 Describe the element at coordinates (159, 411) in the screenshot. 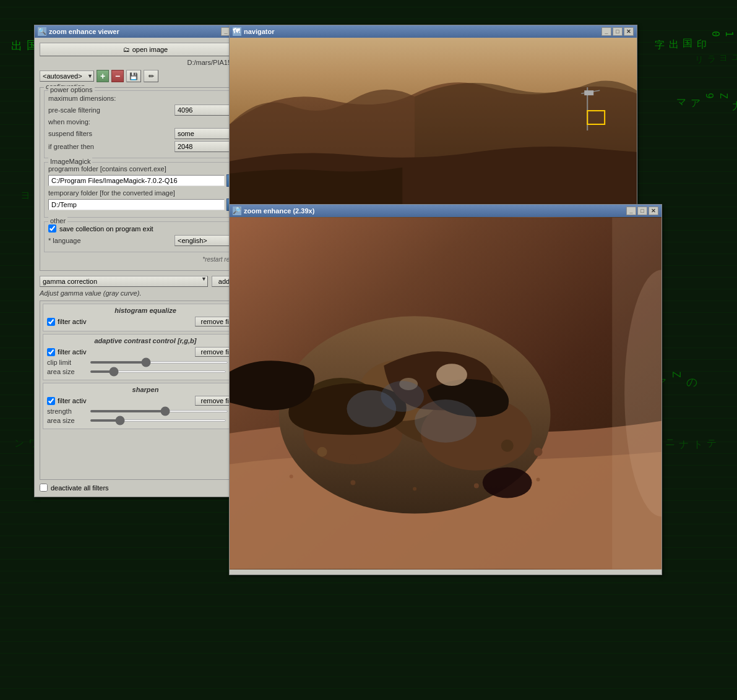

I see `filter-sharpen-strength-slider` at that location.